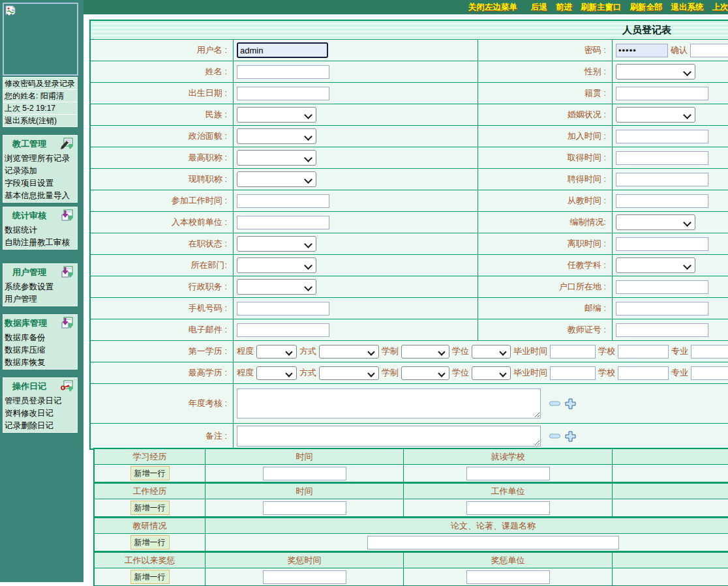  I want to click on username-input, so click(282, 50).